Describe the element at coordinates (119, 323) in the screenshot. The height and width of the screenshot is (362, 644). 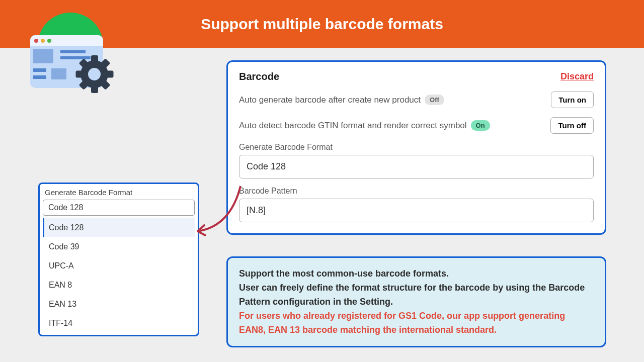
I see `format-option: ITF-14` at that location.